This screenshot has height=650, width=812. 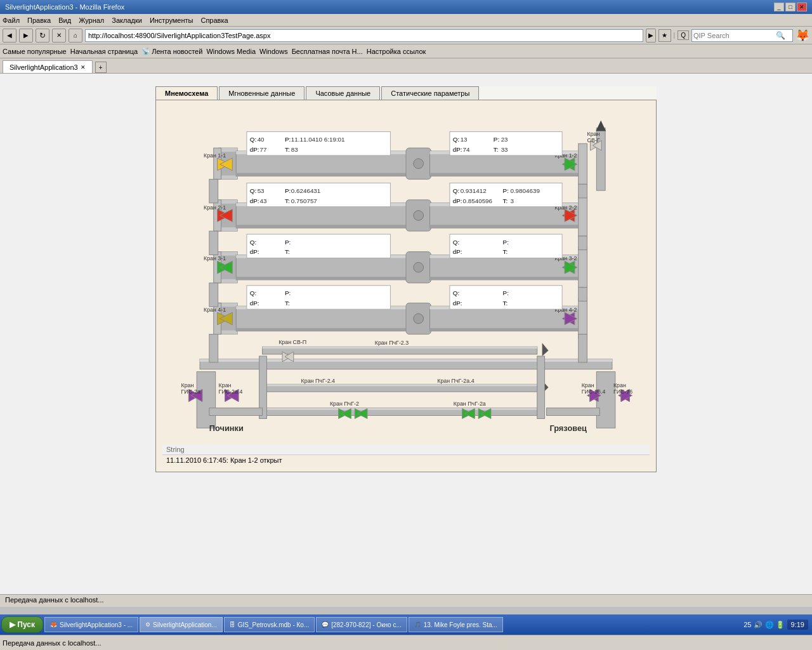 I want to click on bookmark-mail: Бесплатная почта Н..., so click(x=327, y=51).